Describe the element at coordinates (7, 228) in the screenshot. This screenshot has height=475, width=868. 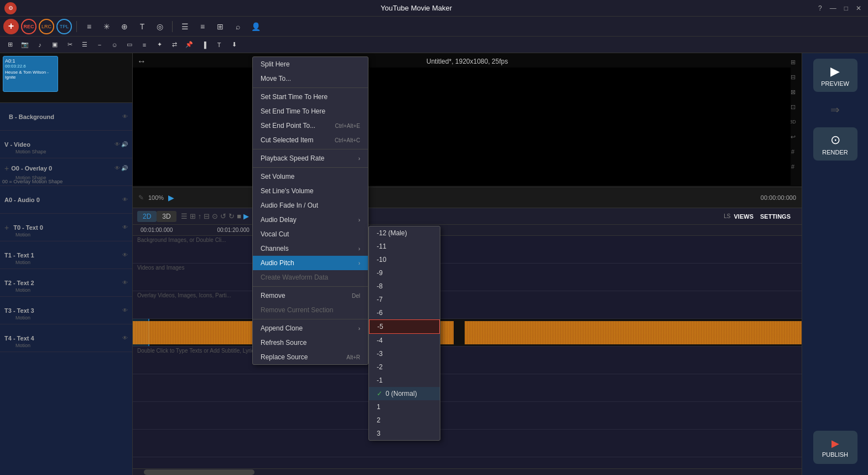
I see `track-add-text0: +` at that location.